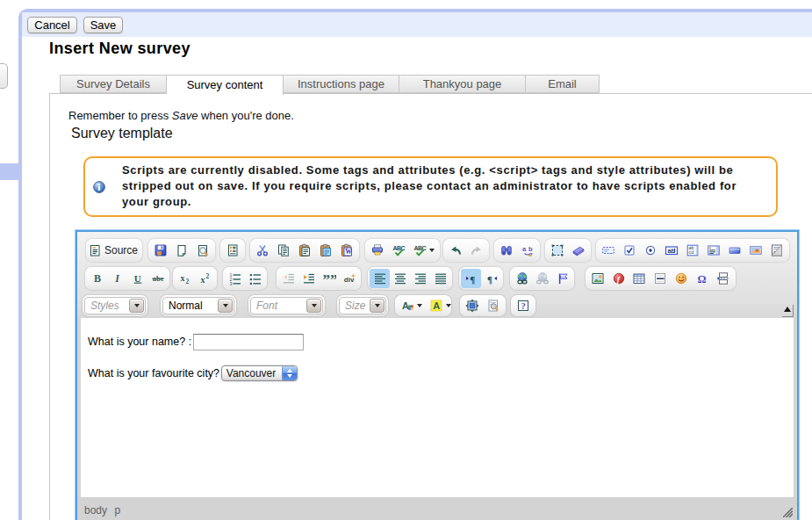 Image resolution: width=812 pixels, height=520 pixels. Describe the element at coordinates (411, 306) in the screenshot. I see `text-color-button: A` at that location.